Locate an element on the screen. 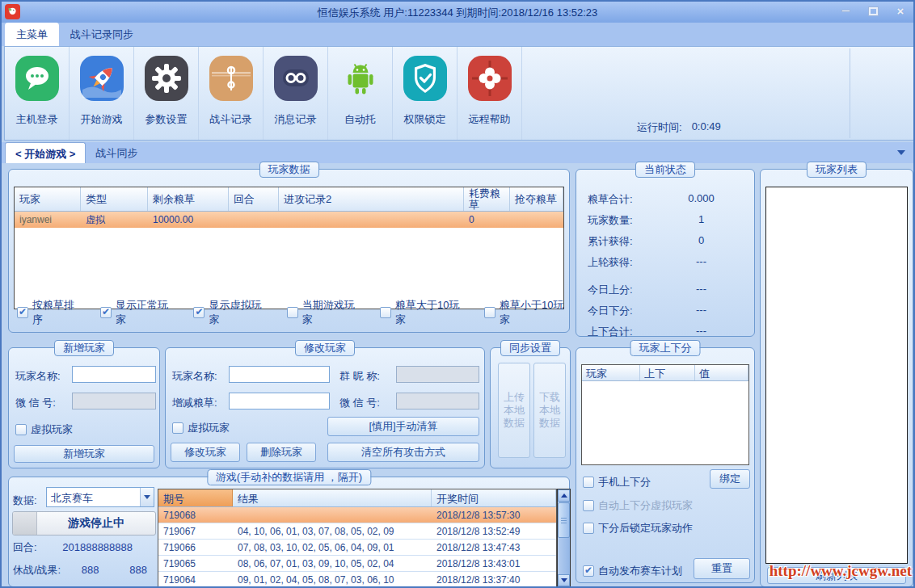 This screenshot has width=915, height=588. table-row: 71906607, 08, 03, 10, 02, 05, 06, 04, 09… is located at coordinates (357, 548).